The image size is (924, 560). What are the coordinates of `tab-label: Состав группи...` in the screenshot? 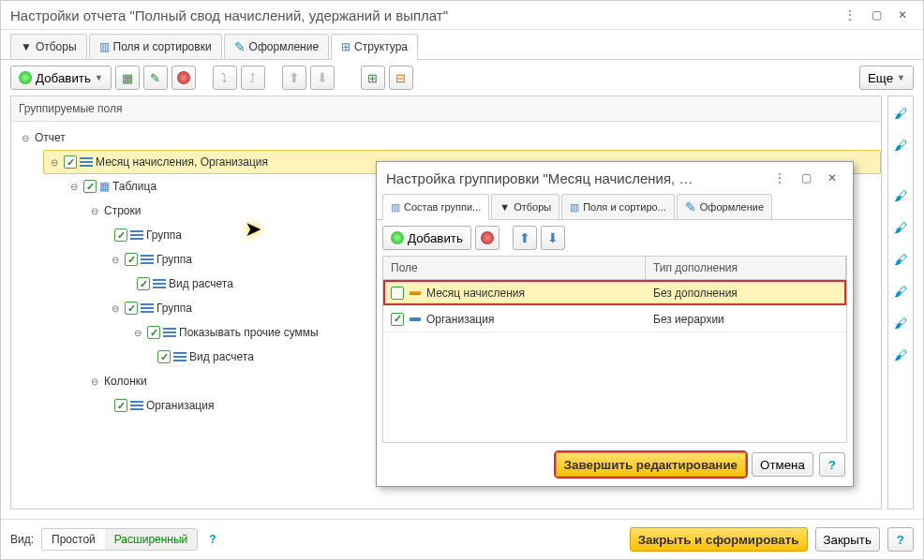 It's located at (442, 207).